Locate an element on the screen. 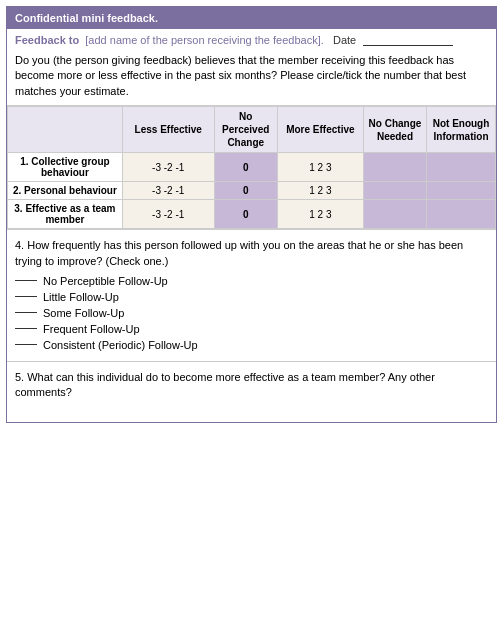 This screenshot has width=503, height=627. followup-question: 4. How frequently has this person follow… is located at coordinates (252, 254).